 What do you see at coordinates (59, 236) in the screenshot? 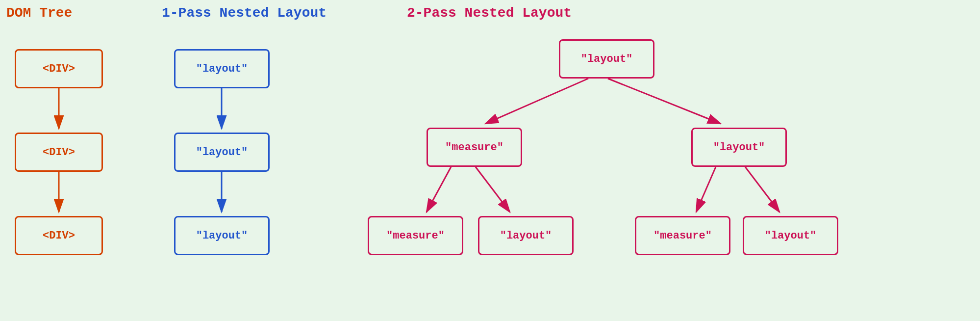
I see `dom-node-3: <DIV>` at bounding box center [59, 236].